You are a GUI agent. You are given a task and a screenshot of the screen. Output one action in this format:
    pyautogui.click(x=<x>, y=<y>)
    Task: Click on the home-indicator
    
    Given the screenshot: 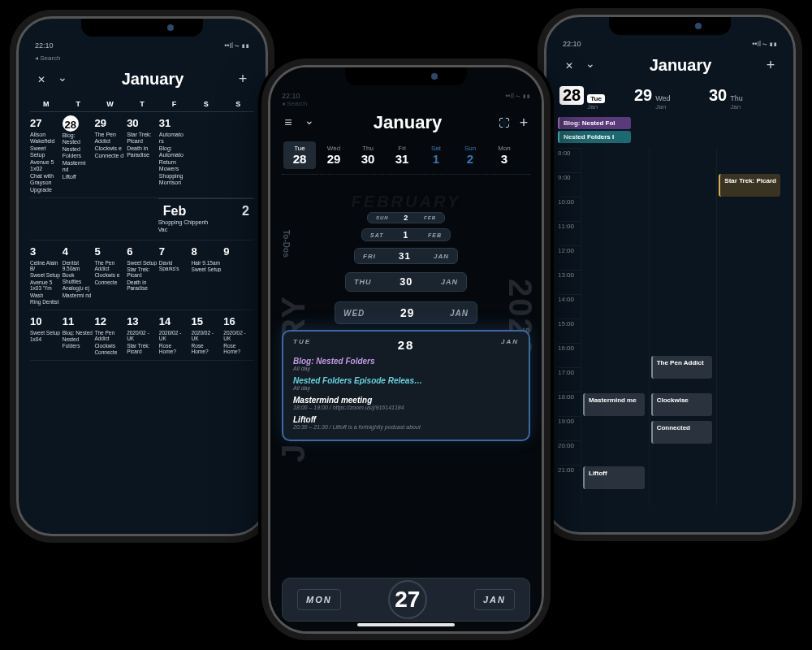 What is the action you would take?
    pyautogui.click(x=406, y=625)
    